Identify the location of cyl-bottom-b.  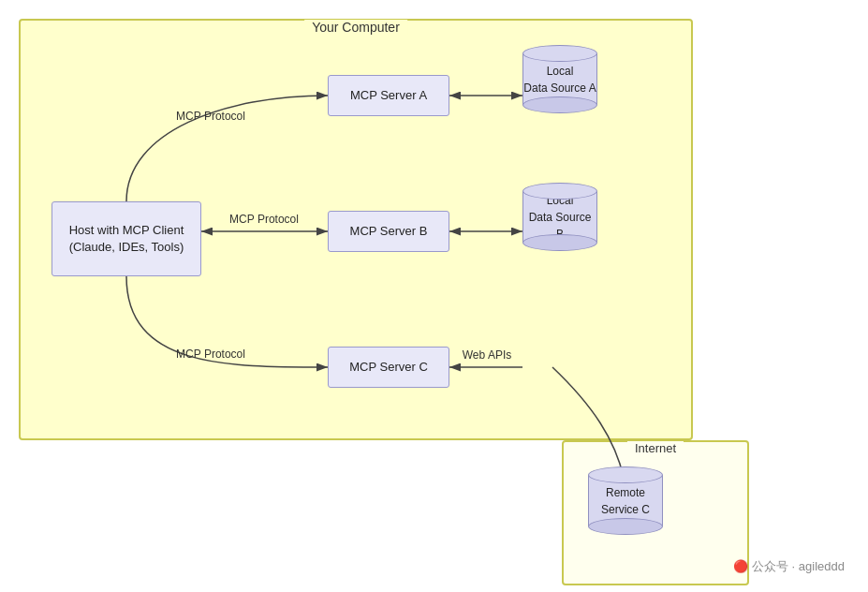
(560, 243).